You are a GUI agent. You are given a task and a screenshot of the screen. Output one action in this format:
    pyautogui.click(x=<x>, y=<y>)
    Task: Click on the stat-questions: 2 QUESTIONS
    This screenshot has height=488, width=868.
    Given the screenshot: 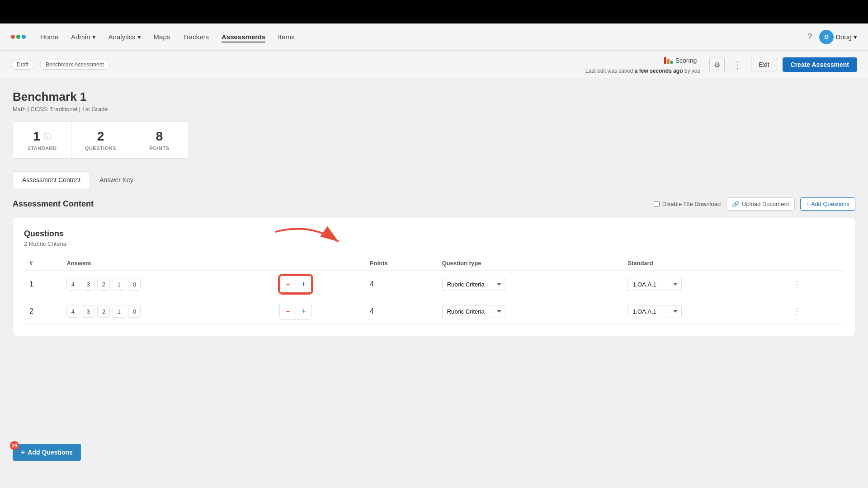 What is the action you would take?
    pyautogui.click(x=101, y=140)
    